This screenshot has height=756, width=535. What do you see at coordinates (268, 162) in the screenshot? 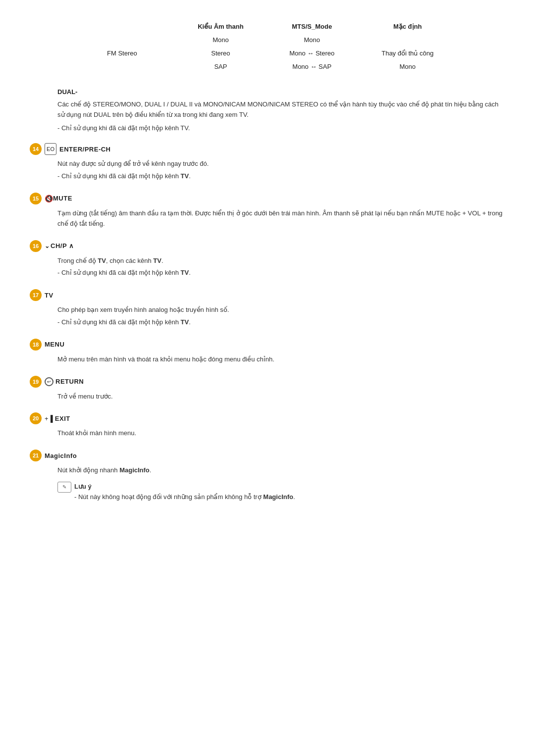
I see `section-14: 14EOENTER/PRE-CHNút này được sử dụng để …` at bounding box center [268, 162].